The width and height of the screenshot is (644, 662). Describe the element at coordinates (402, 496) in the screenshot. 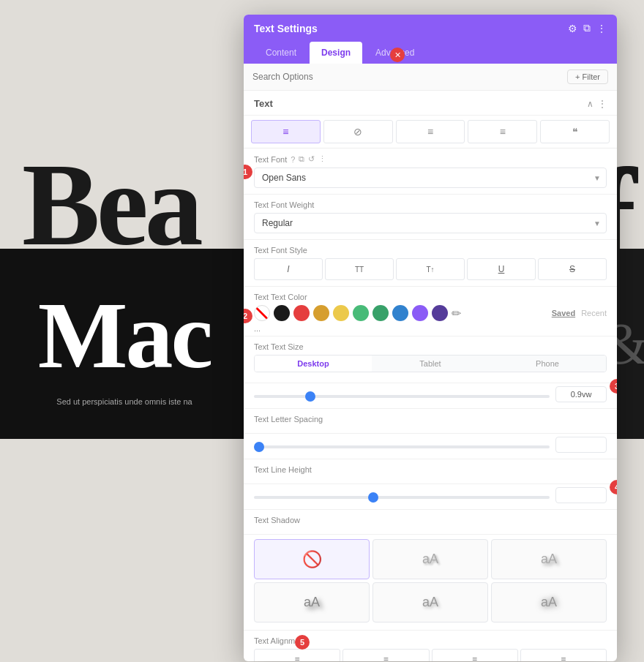

I see `line-height-slider-wrap` at that location.